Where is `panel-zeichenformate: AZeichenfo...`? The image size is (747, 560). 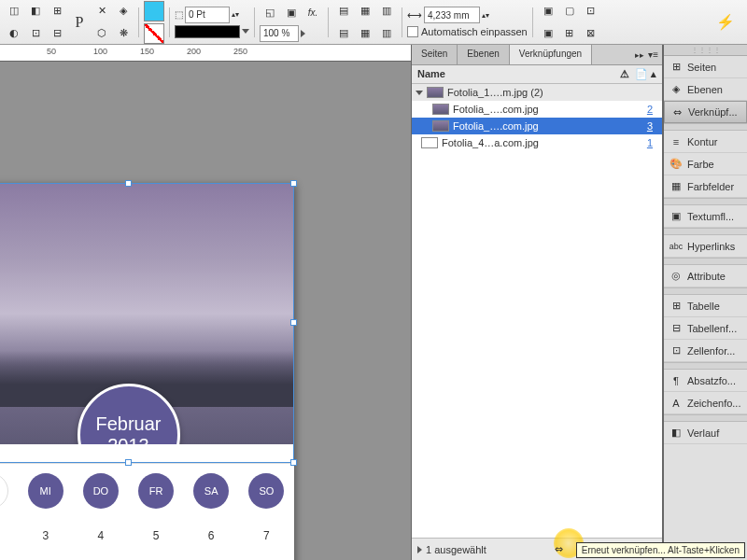 panel-zeichenformate: AZeichenfo... is located at coordinates (706, 403).